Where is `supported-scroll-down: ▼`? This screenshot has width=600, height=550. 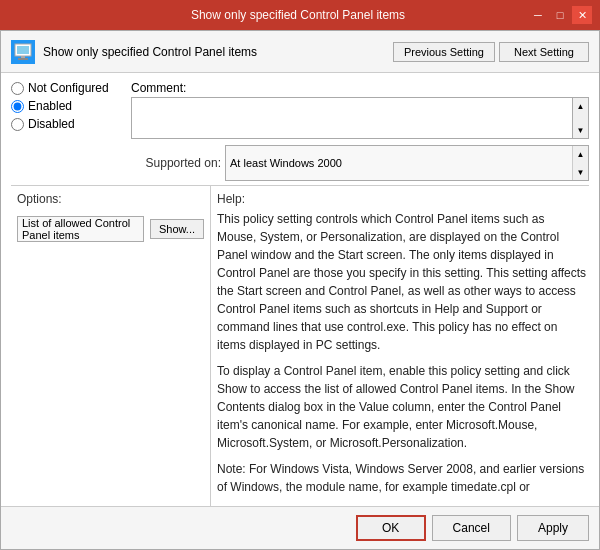
supported-scroll-down: ▼ is located at coordinates (580, 172).